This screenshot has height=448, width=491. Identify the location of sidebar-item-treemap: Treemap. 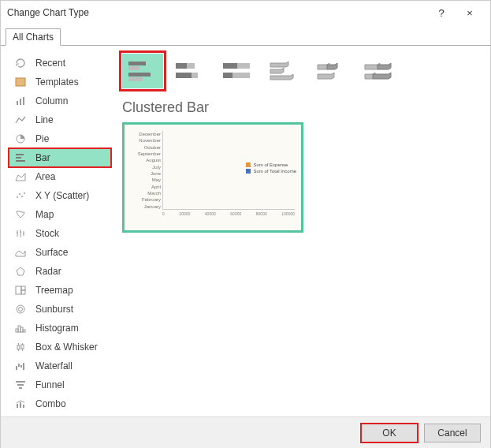
(60, 290).